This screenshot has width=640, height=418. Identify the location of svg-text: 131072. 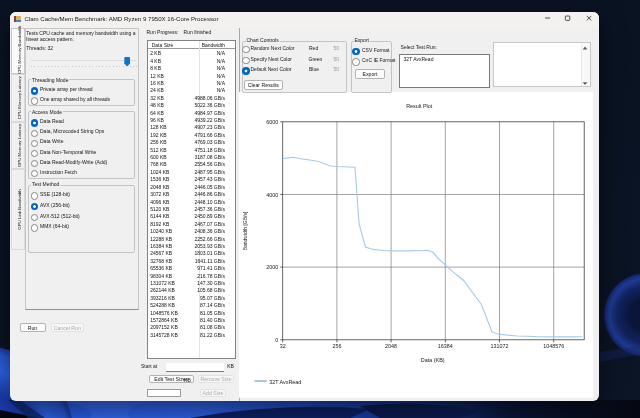
(500, 346).